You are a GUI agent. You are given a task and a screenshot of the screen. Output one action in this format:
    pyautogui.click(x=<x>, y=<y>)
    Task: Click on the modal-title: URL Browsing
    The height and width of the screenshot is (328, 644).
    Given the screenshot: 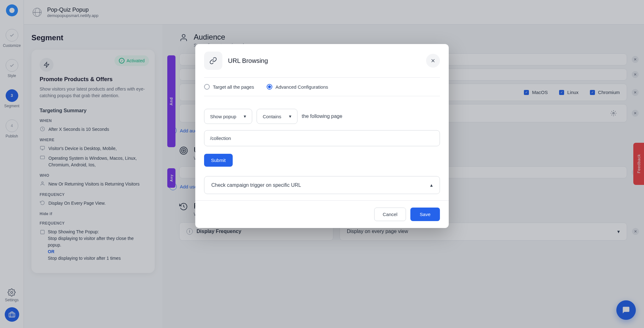 What is the action you would take?
    pyautogui.click(x=248, y=61)
    